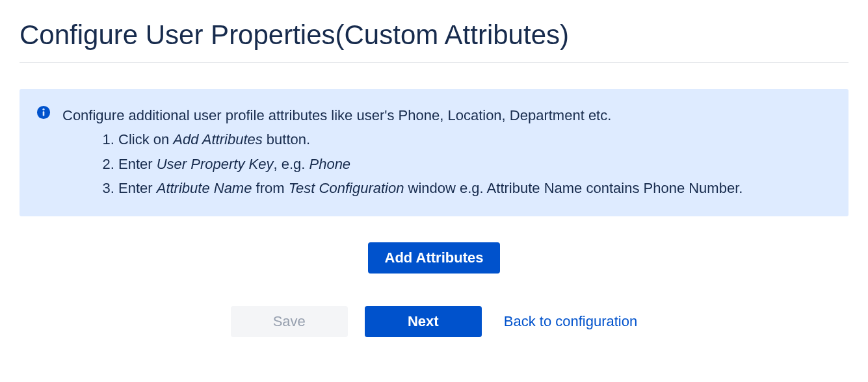  I want to click on info-lead: Configure additional user profile attrib…, so click(402, 116).